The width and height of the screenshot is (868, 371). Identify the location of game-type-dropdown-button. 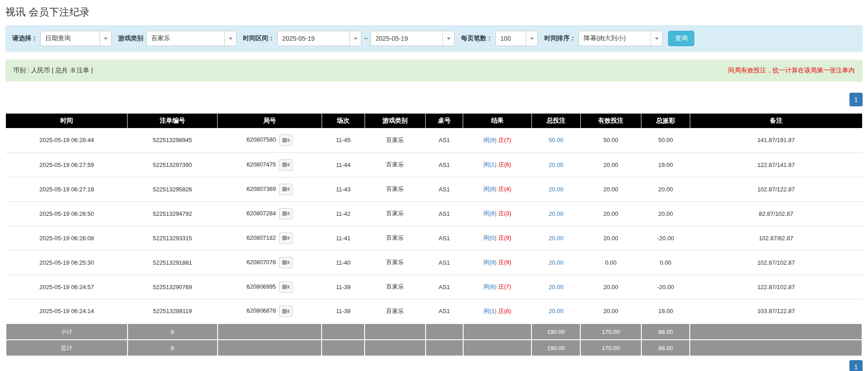
(230, 38).